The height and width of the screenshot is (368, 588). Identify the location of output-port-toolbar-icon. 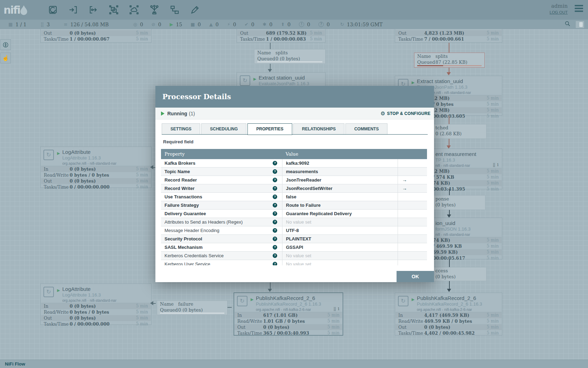
(93, 10).